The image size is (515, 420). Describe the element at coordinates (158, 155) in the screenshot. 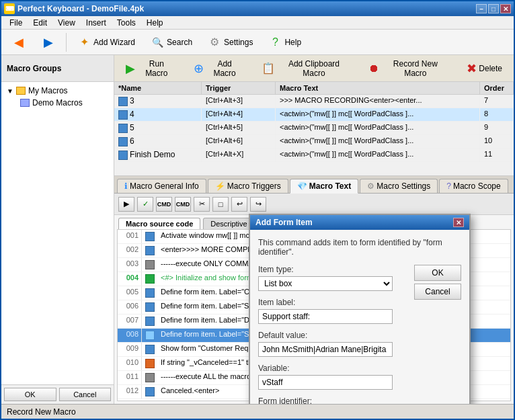

I see `macro-name-4: Finish Demo` at that location.